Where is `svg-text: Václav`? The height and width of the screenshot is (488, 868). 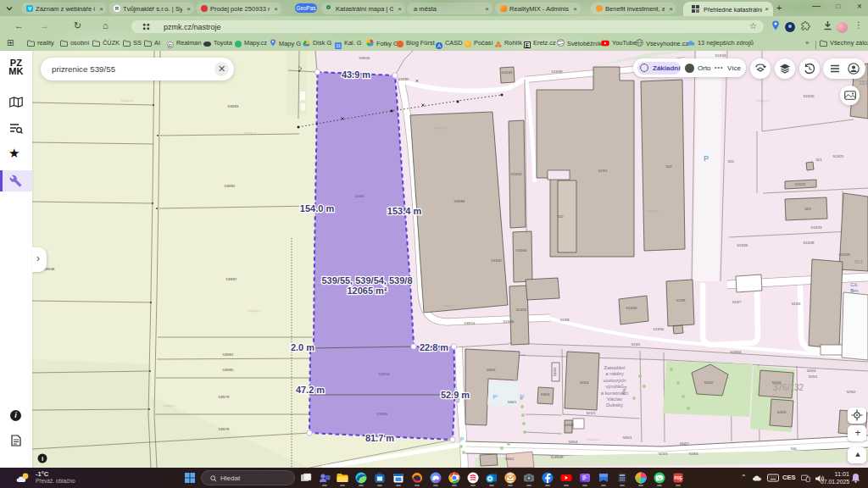 svg-text: Václav is located at coordinates (615, 399).